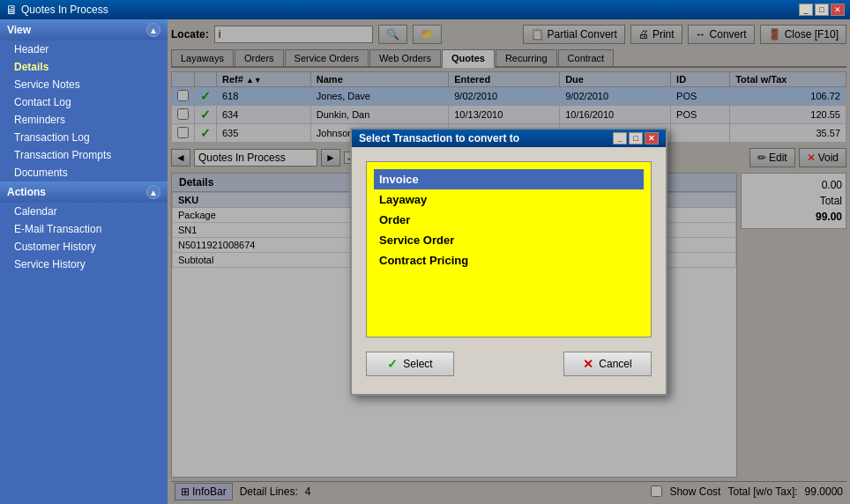  I want to click on modal-close-button: ✕, so click(652, 138).